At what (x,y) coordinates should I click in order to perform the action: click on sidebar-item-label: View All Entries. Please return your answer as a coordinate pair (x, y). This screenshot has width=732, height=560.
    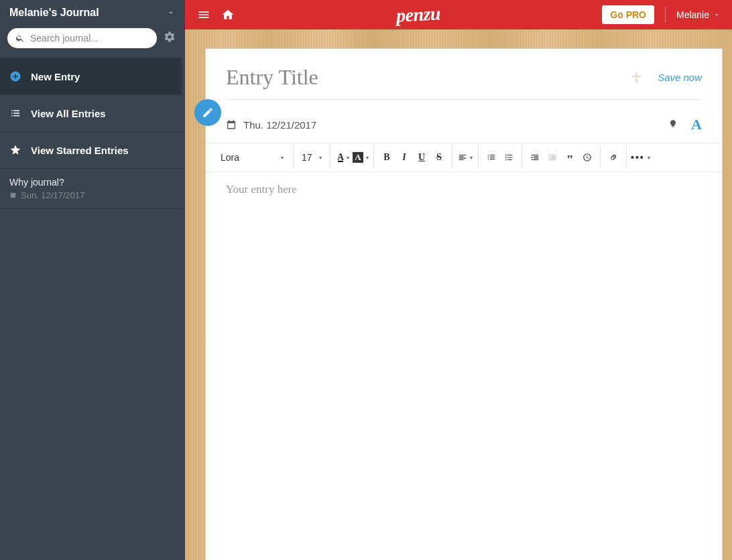
    Looking at the image, I should click on (68, 114).